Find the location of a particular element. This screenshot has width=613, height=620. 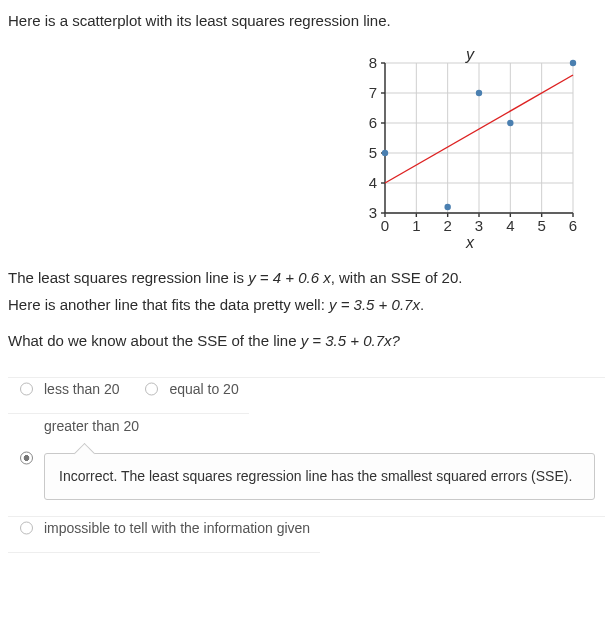

question-text: What do we know about the SSE of the lin… is located at coordinates (306, 342).